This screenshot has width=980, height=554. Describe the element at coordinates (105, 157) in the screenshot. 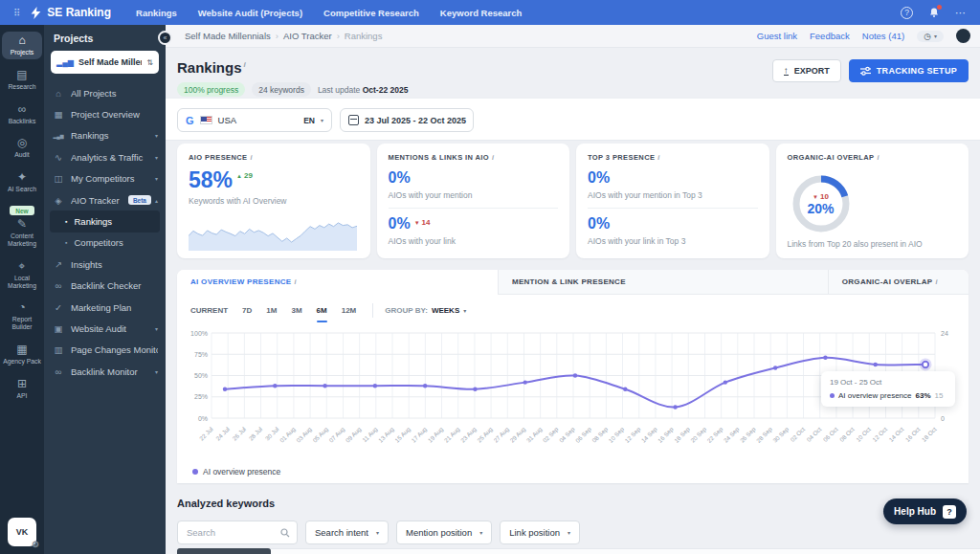

I see `sidebar-item-analytics-traffic: ∿Analytics & Traffic▾` at that location.